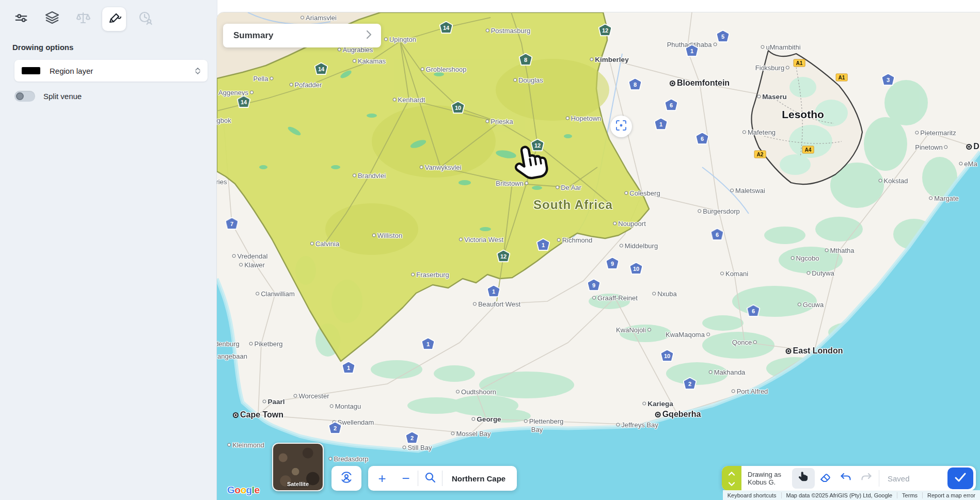 This screenshot has width=980, height=500. Describe the element at coordinates (62, 96) in the screenshot. I see `split-venue-label: Split venue` at that location.